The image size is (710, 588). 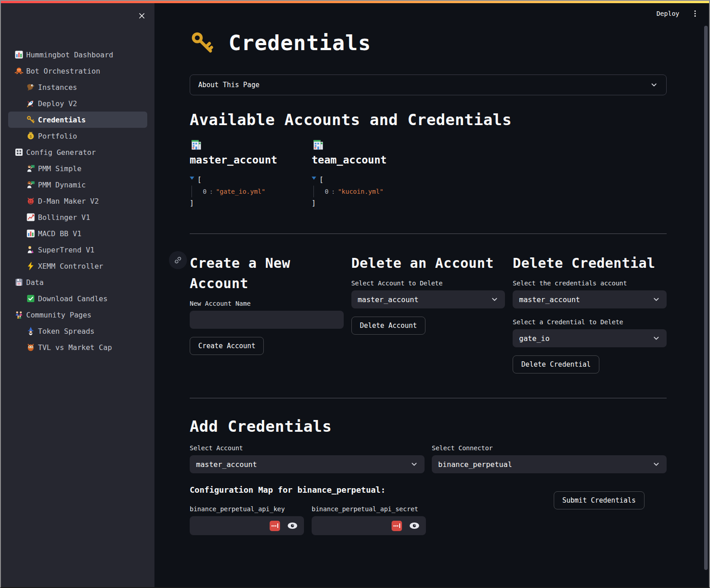 What do you see at coordinates (31, 136) in the screenshot?
I see `money-bag-icon: $` at bounding box center [31, 136].